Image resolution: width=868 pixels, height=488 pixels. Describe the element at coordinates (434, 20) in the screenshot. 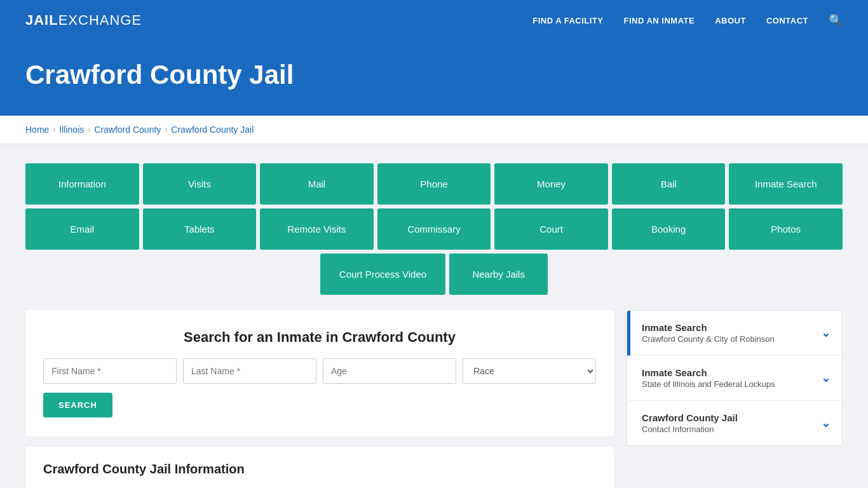

I see `header: JAILEXCHANGE FIND A FACILITY FIND AN INM…` at that location.